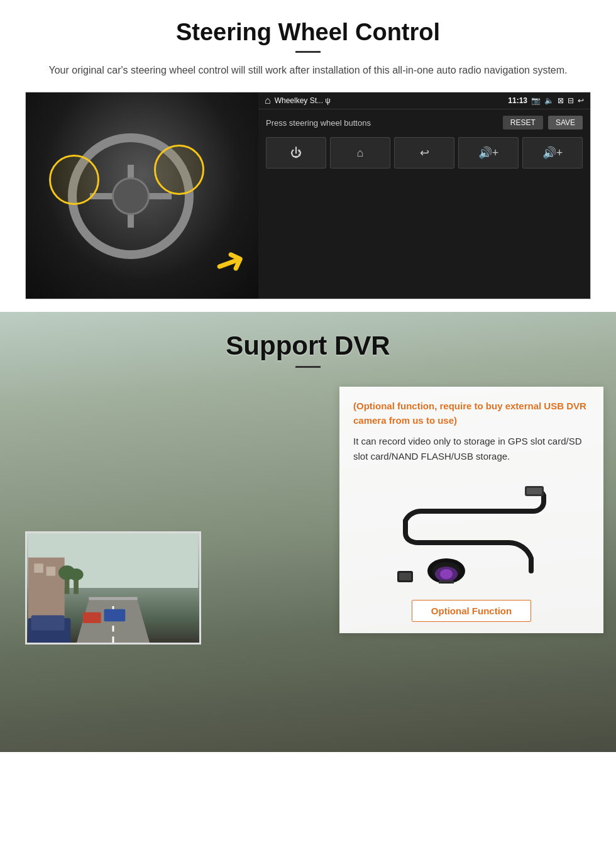  I want to click on dvr-optional-btn-area: Optional Function, so click(471, 611).